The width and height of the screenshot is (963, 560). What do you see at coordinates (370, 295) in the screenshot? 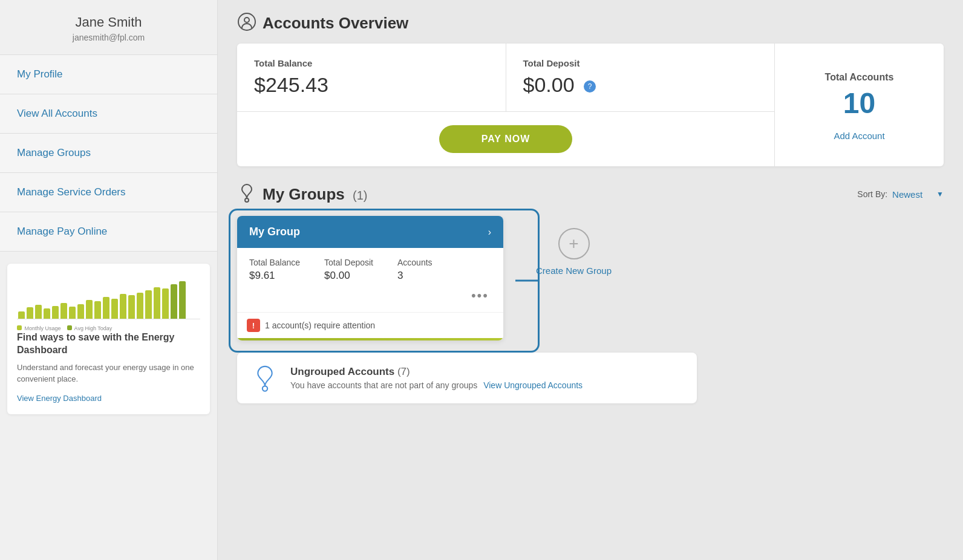
I see `more-options-row: •••` at bounding box center [370, 295].